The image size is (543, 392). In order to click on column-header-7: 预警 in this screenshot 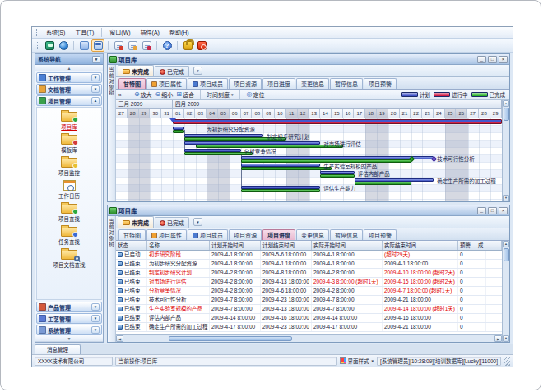, I will do `click(467, 245)`.